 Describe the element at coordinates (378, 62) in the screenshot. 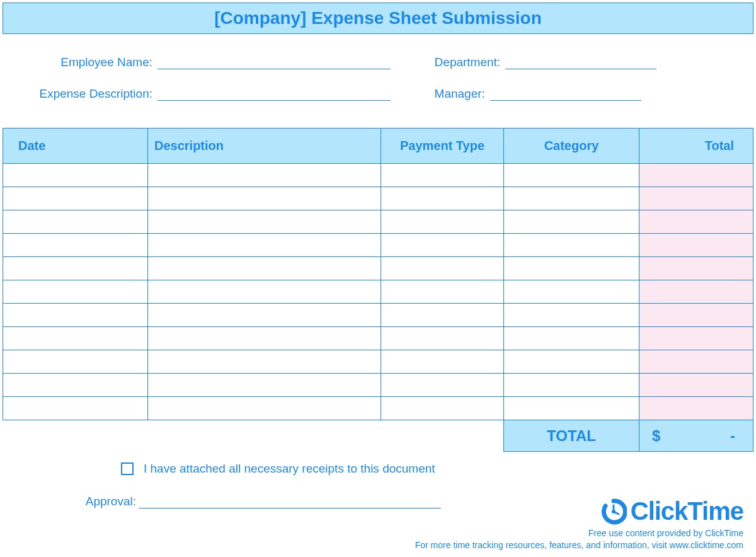

I see `info-row-1: Employee Name: Department:` at that location.